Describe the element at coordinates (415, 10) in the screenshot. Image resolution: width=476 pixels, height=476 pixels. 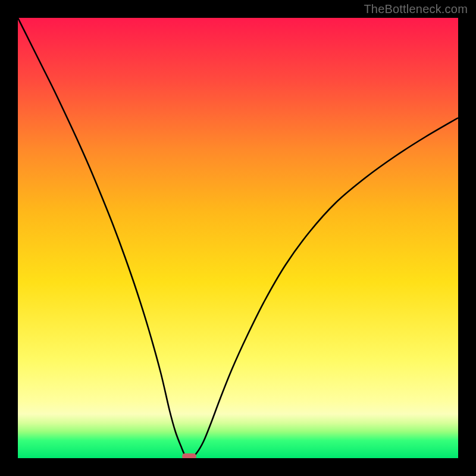
I see `watermark-text: TheBottleneck.com` at that location.